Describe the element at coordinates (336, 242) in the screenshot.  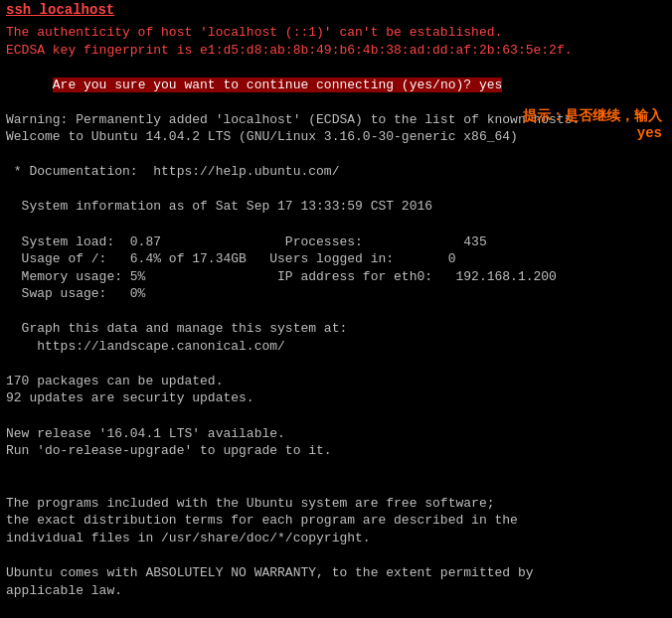
I see `sysload-line: System load: 0.87 Processes: 435` at that location.